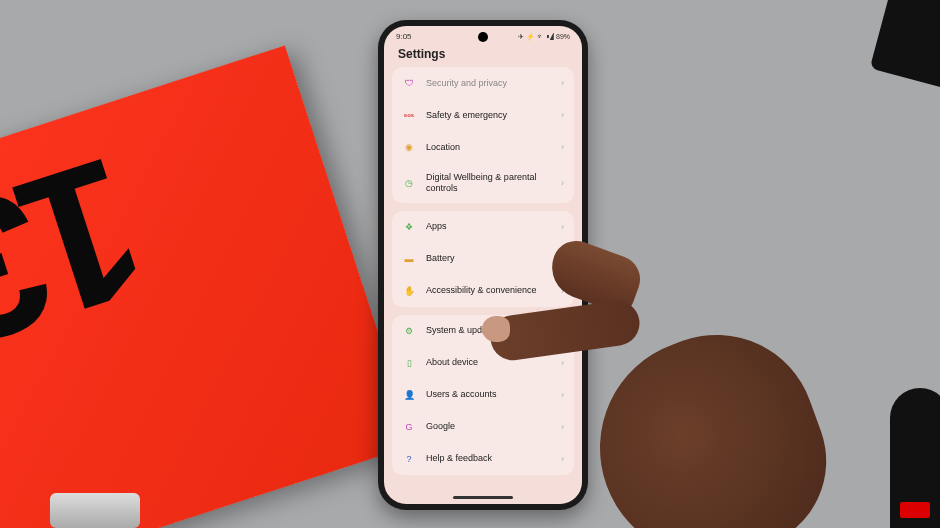 The height and width of the screenshot is (528, 940). What do you see at coordinates (915, 510) in the screenshot?
I see `watermark` at bounding box center [915, 510].